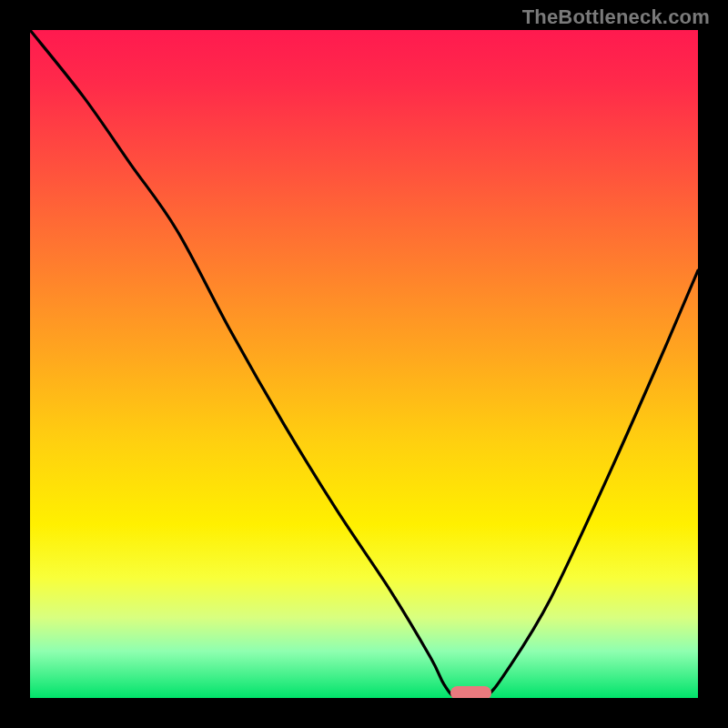  I want to click on optimal-marker, so click(471, 692).